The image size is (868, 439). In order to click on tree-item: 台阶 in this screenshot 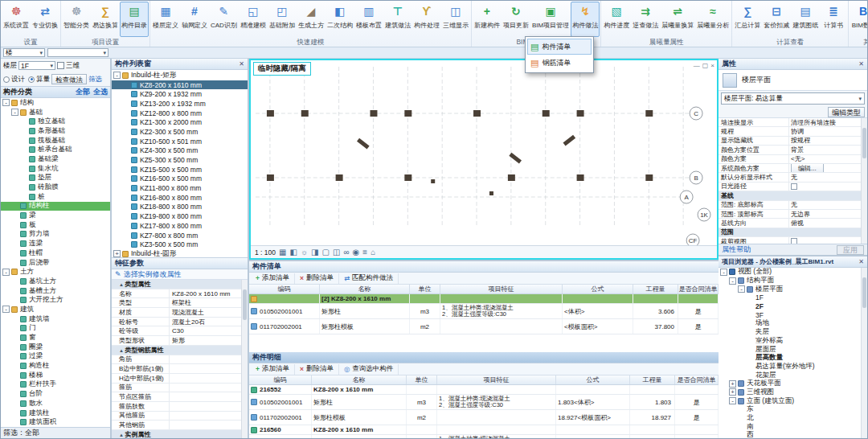, I will do `click(55, 394)`.